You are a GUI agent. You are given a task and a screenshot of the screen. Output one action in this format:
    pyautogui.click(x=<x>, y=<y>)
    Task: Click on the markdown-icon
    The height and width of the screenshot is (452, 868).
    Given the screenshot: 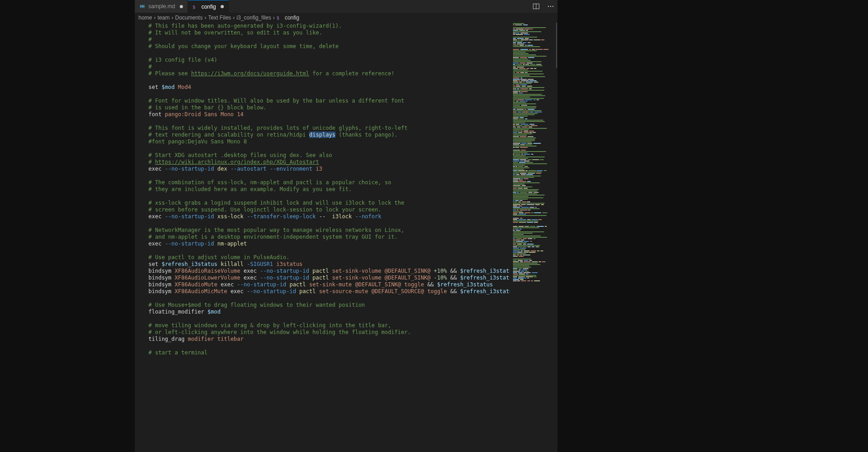 What is the action you would take?
    pyautogui.click(x=143, y=6)
    